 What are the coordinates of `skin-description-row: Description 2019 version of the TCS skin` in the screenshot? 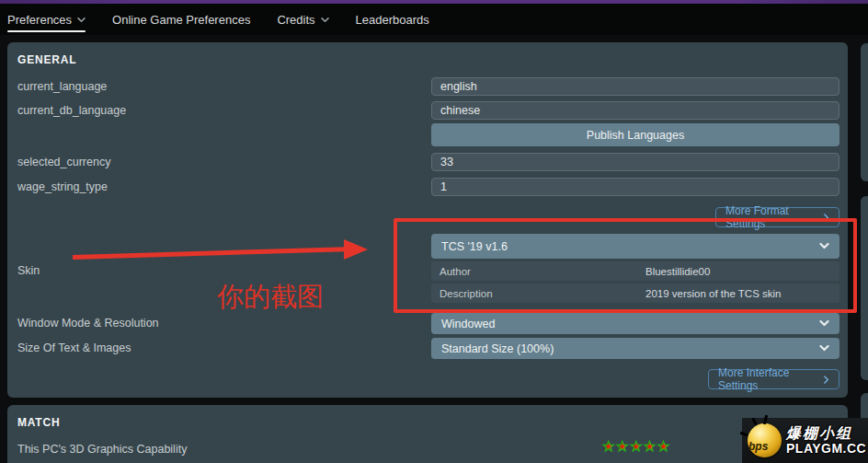 It's located at (635, 293).